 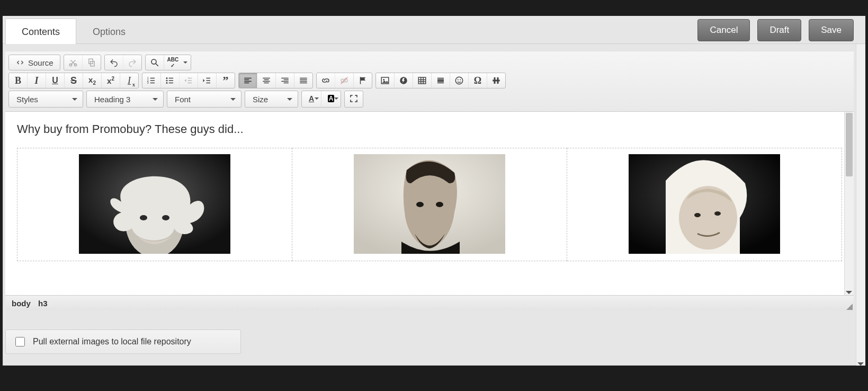 What do you see at coordinates (114, 63) in the screenshot?
I see `undo-button` at bounding box center [114, 63].